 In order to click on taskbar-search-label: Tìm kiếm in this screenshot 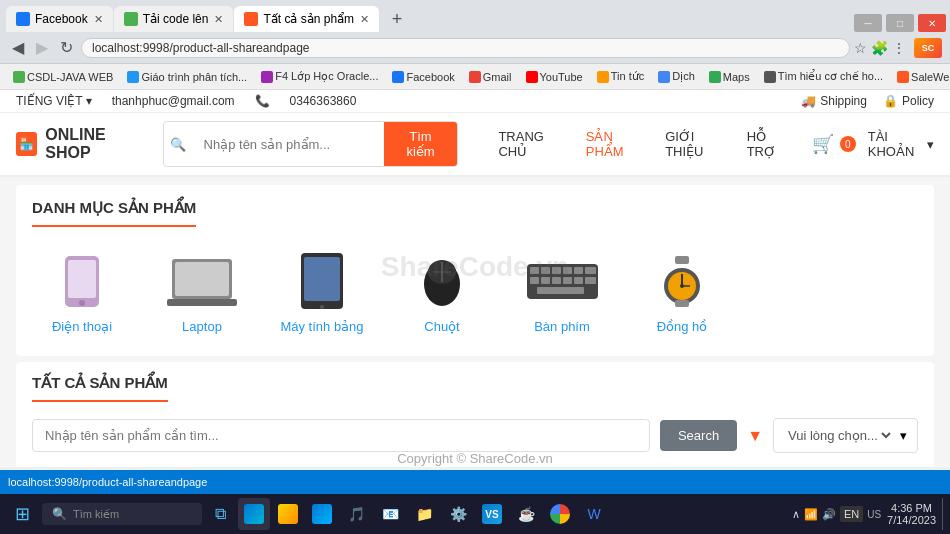, I will do `click(96, 514)`.